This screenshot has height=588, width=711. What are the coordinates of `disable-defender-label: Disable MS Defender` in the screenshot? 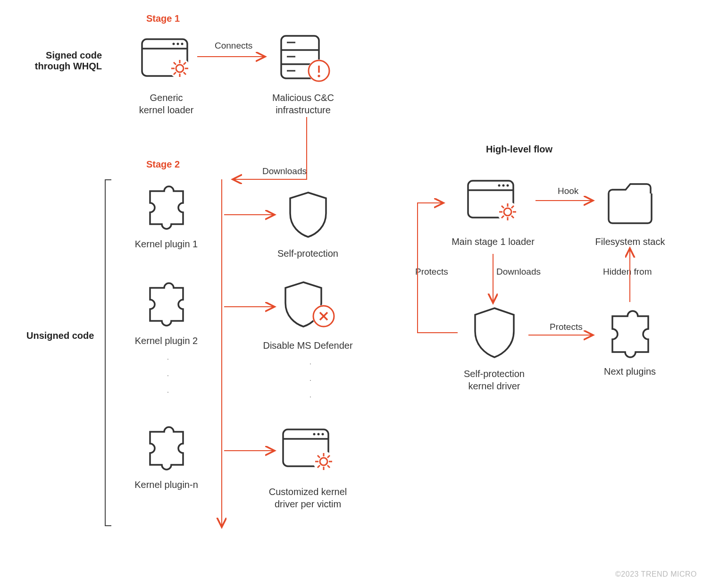 It's located at (308, 345).